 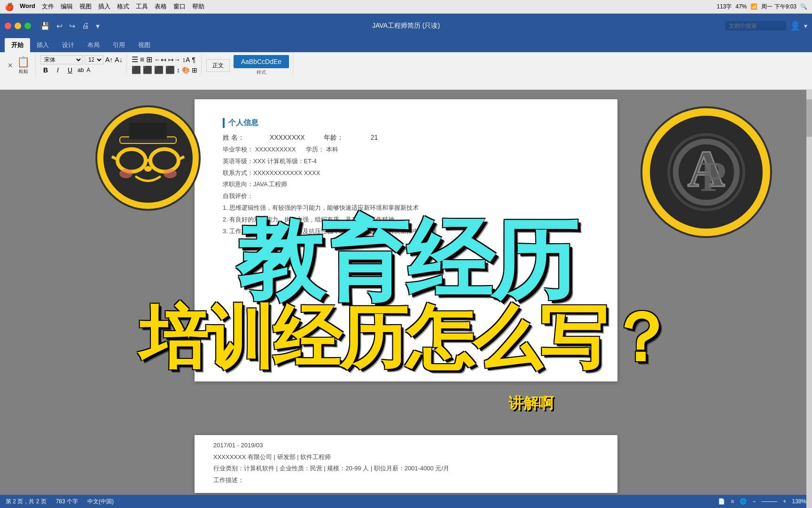 I want to click on font-shrink-icon: A↓, so click(x=118, y=60).